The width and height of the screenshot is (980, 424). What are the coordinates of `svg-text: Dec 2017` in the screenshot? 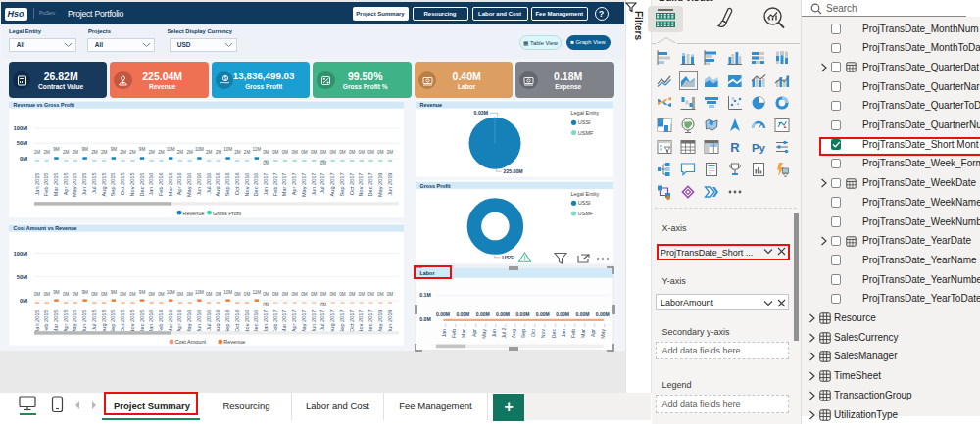 It's located at (370, 185).